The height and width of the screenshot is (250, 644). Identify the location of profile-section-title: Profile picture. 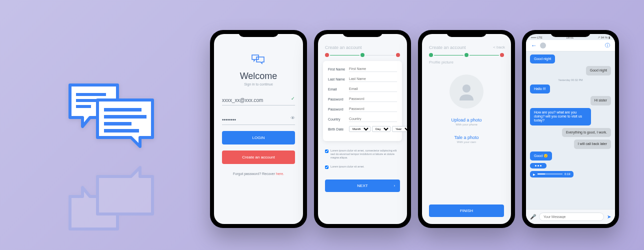
(466, 61).